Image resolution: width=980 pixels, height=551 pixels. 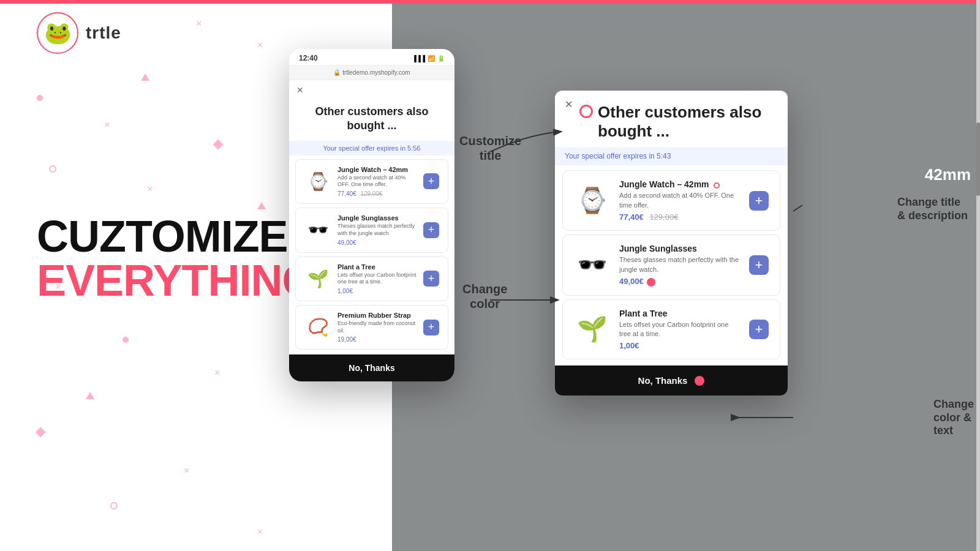 What do you see at coordinates (377, 230) in the screenshot?
I see `product-info-sunglasses-mobile: Jungle Sunglasses Theses glasses match p…` at bounding box center [377, 230].